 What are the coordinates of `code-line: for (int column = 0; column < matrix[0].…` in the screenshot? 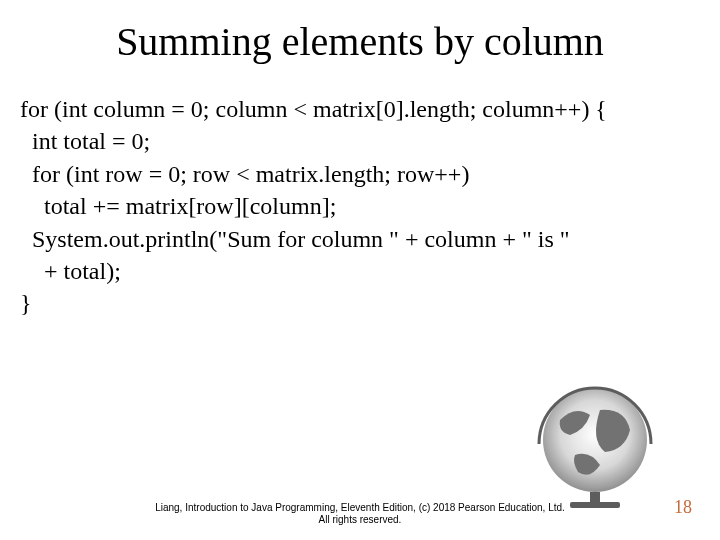 It's located at (314, 109).